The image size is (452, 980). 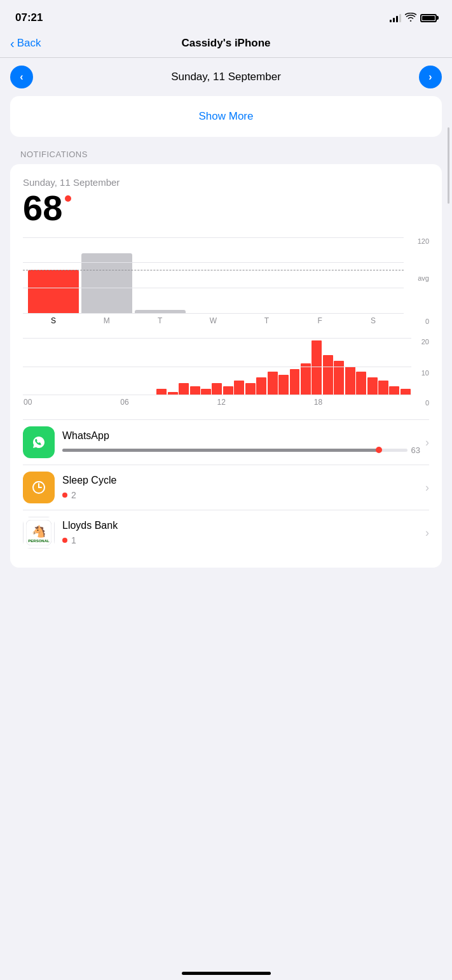 I want to click on weekly-day-labels: S M T W T F S, so click(x=214, y=319).